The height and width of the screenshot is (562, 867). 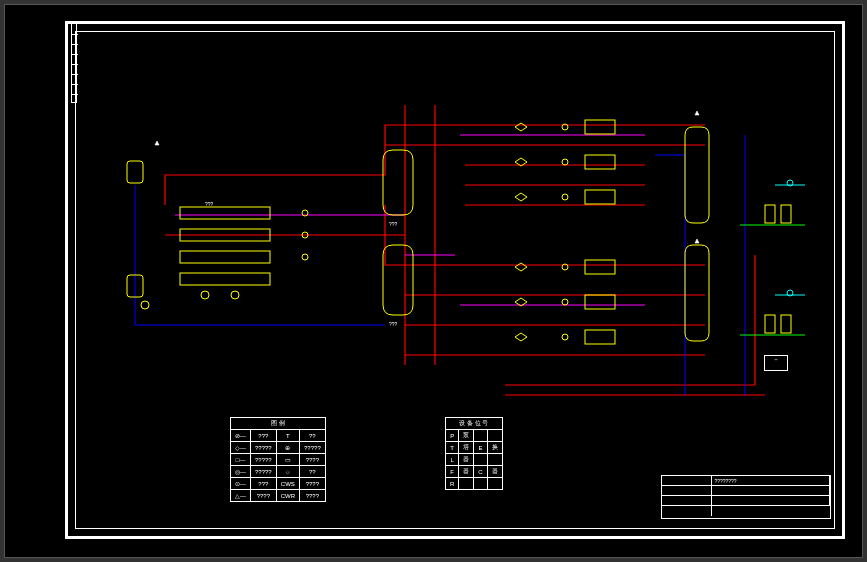 I want to click on legend-row: ⊘—???T??, so click(x=278, y=436).